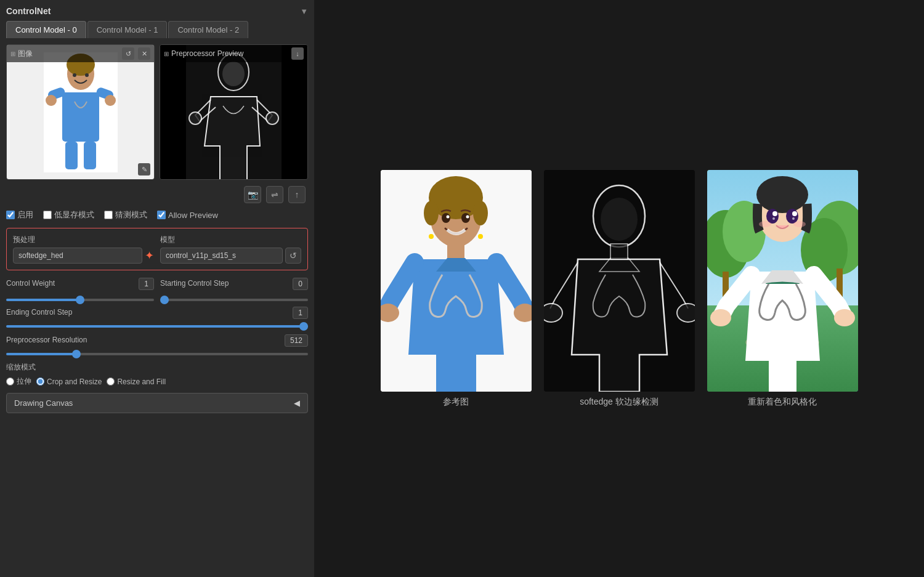  Describe the element at coordinates (157, 195) in the screenshot. I see `action-row: 📷 ⇌ ↑` at that location.